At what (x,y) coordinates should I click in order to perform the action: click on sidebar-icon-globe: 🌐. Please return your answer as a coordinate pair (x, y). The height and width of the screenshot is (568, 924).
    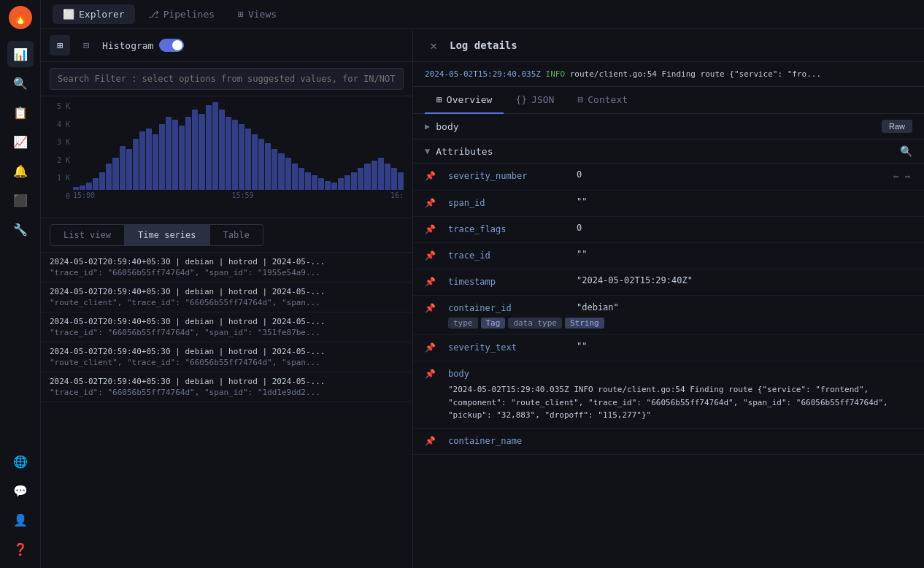
    Looking at the image, I should click on (20, 461).